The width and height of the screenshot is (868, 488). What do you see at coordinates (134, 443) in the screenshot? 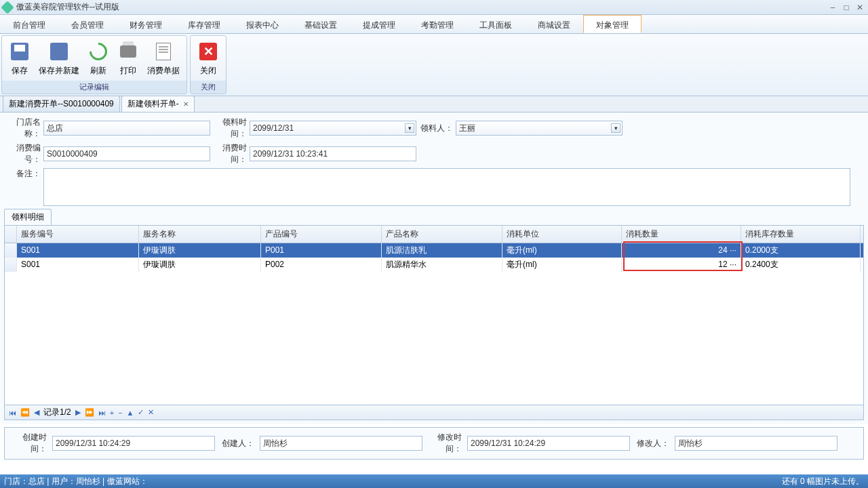
I see `created-field: 2099/12/31 10:24:29` at bounding box center [134, 443].